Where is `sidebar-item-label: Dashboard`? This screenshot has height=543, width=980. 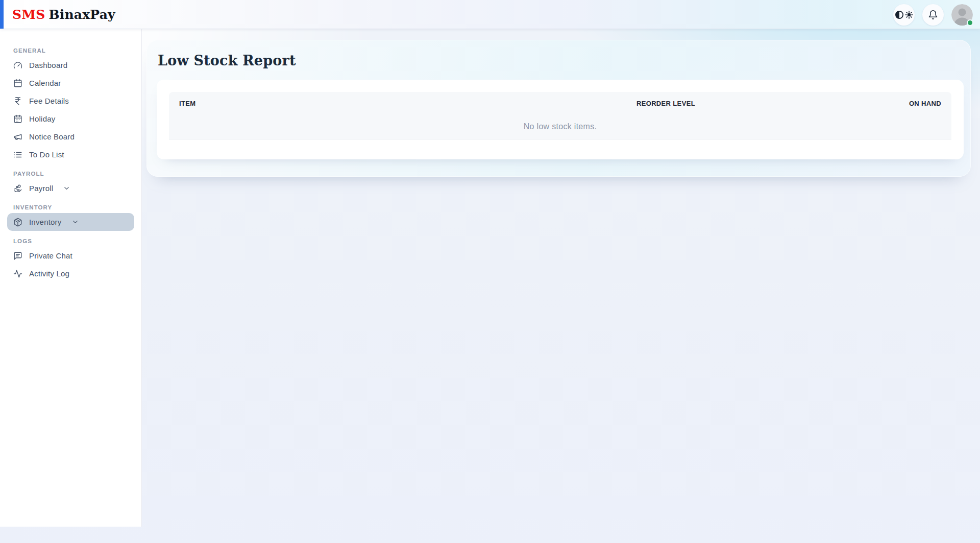 sidebar-item-label: Dashboard is located at coordinates (48, 65).